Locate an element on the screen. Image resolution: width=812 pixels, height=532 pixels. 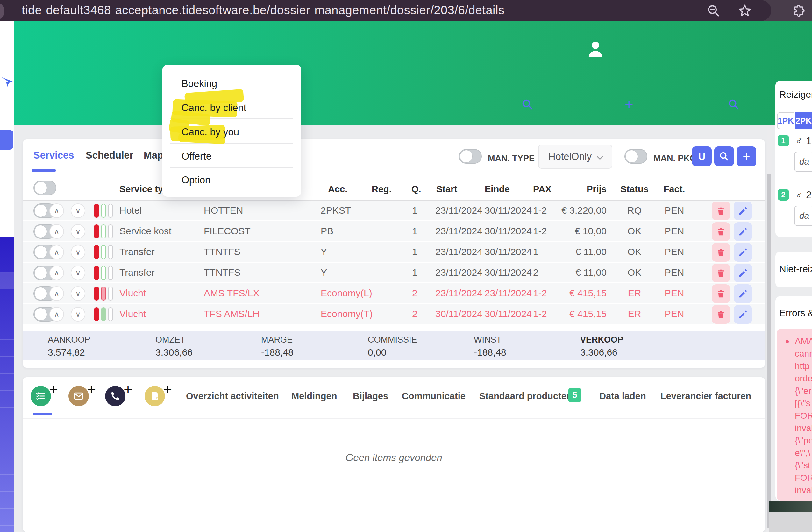
sidebar-nav is located at coordinates (7, 385).